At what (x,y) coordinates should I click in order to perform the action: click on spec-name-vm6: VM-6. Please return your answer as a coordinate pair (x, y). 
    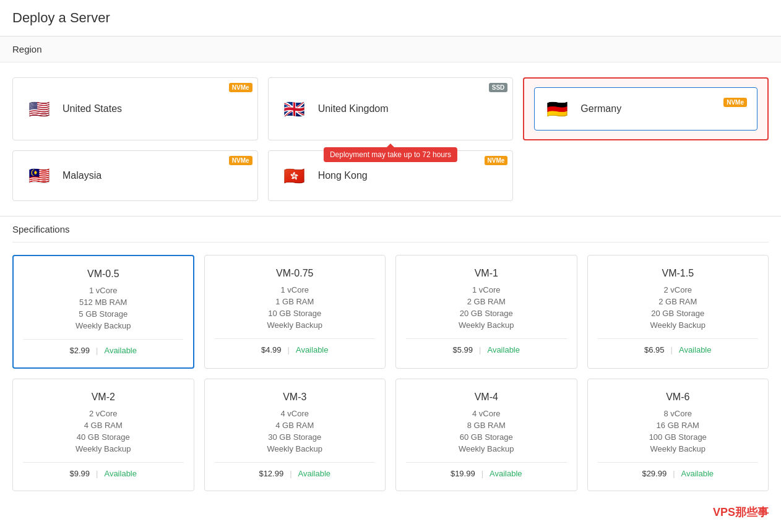
    Looking at the image, I should click on (678, 397).